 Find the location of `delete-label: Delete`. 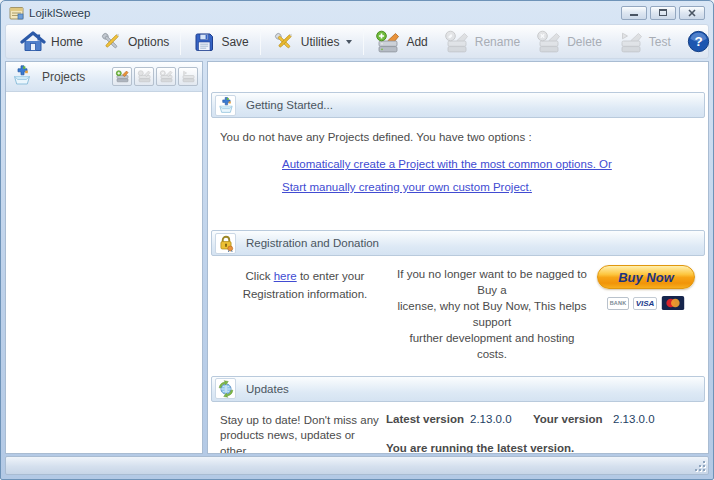

delete-label: Delete is located at coordinates (584, 42).